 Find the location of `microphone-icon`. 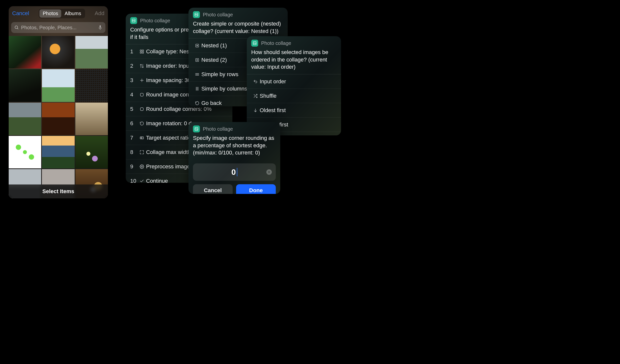

microphone-icon is located at coordinates (100, 28).